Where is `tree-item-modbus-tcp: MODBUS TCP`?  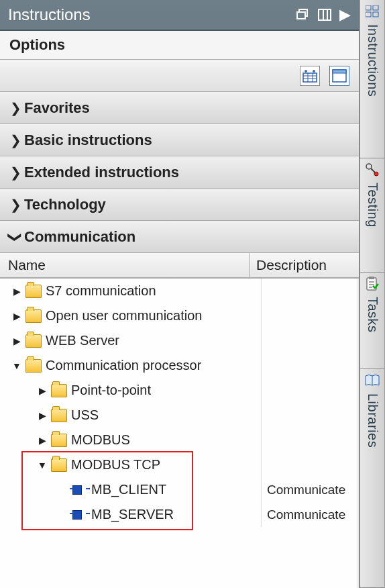 tree-item-modbus-tcp: MODBUS TCP is located at coordinates (180, 464).